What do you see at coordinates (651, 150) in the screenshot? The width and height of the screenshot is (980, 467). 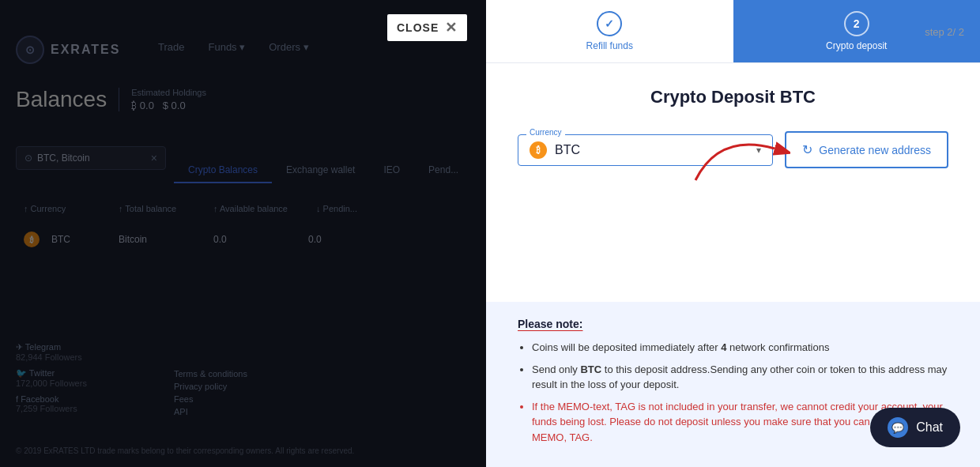 I see `currency-selected-value: BTC` at bounding box center [651, 150].